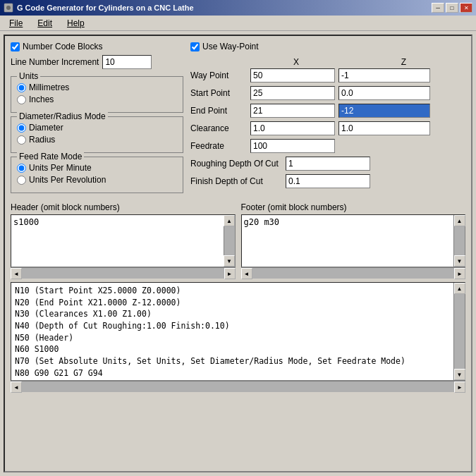 Image resolution: width=476 pixels, height=476 pixels. I want to click on footer-hscroll-right: ►, so click(460, 274).